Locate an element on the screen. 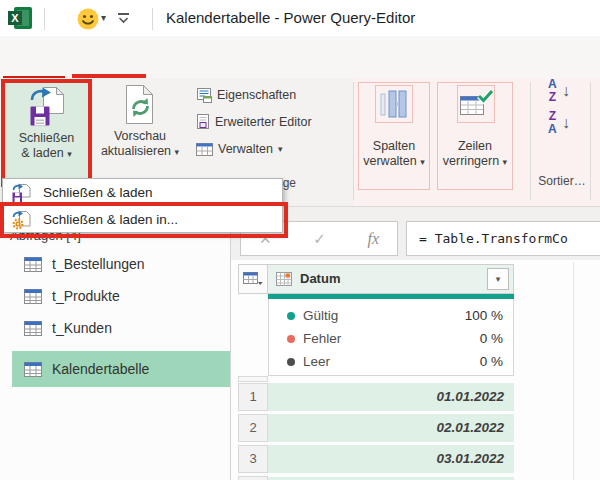 This screenshot has height=480, width=600. manage-columns-label-line1: Spalten is located at coordinates (394, 146).